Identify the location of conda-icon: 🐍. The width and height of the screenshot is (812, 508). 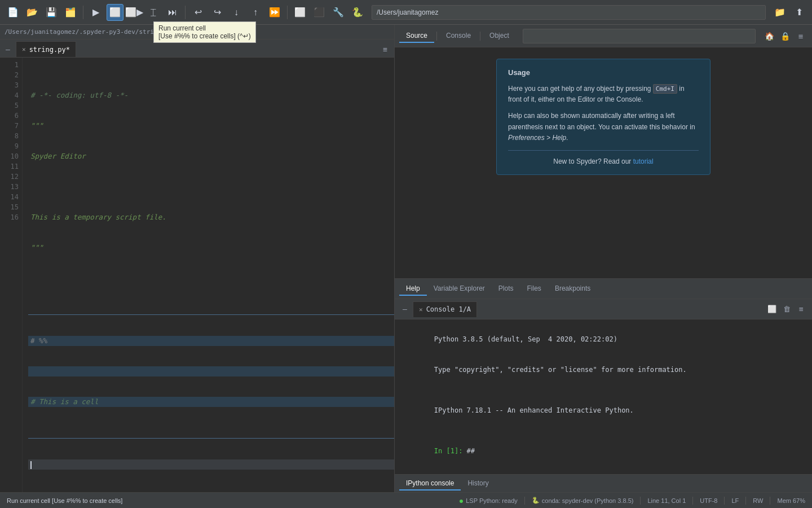
(536, 500).